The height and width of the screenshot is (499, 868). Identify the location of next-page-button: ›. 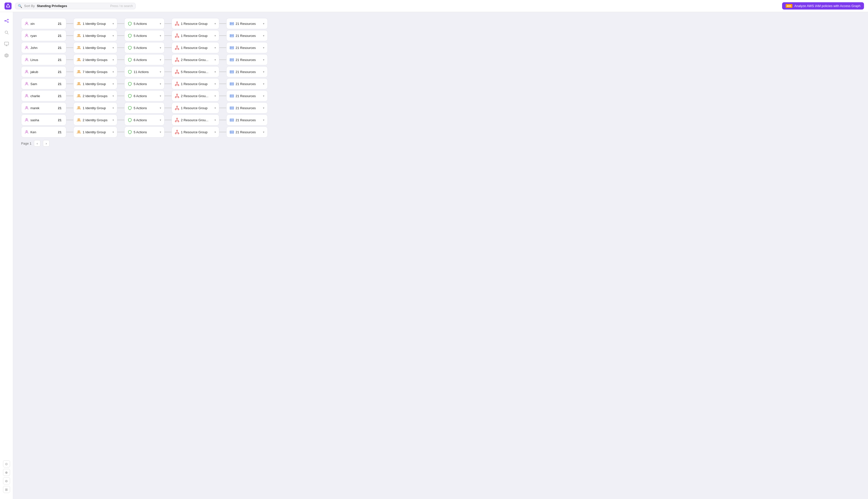
(46, 143).